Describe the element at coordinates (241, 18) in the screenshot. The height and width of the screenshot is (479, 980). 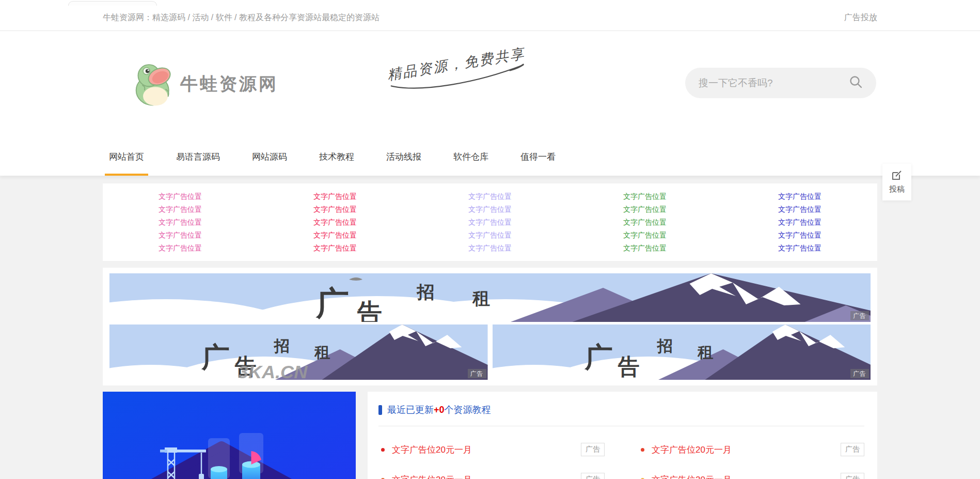
I see `site-notice: 牛蛙资源网：精选源码 / 活动 / 软件 / 教程及各种分享资源站最稳定的资源站` at that location.